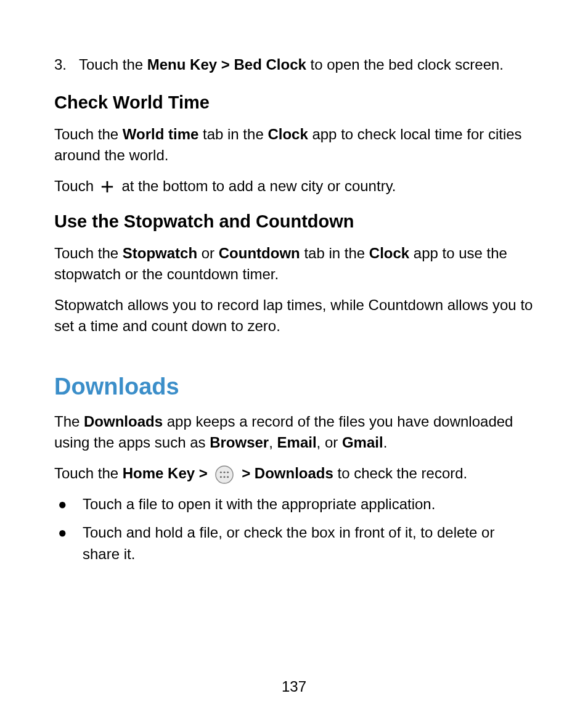  What do you see at coordinates (329, 443) in the screenshot?
I see `text: , or` at bounding box center [329, 443].